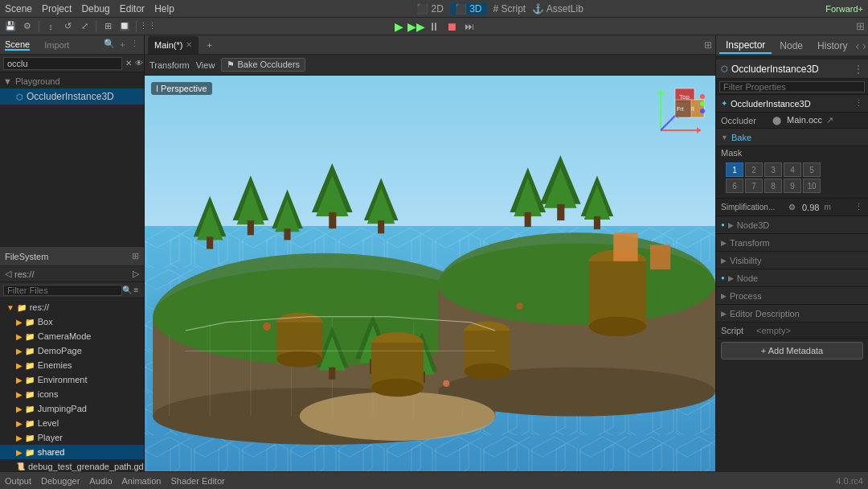  What do you see at coordinates (434, 27) in the screenshot?
I see `pause-btn: ⏸` at bounding box center [434, 27].